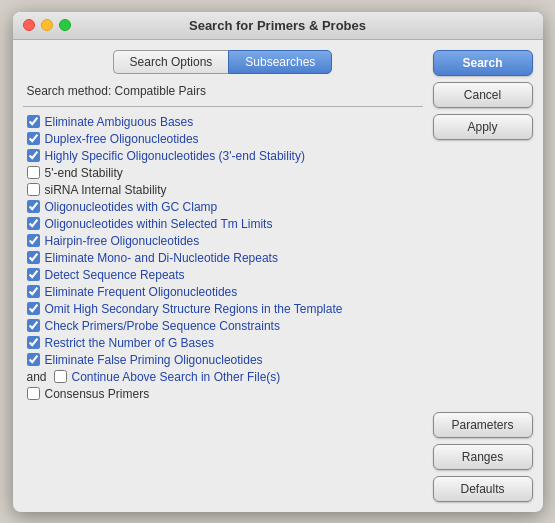  What do you see at coordinates (162, 258) in the screenshot?
I see `option-label-opt9: Eliminate Mono- and Di-Nucleotide Repeat…` at bounding box center [162, 258].